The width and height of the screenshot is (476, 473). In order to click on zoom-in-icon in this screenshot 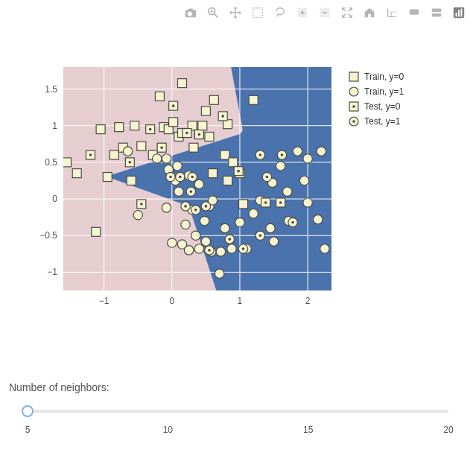, I will do `click(302, 13)`.